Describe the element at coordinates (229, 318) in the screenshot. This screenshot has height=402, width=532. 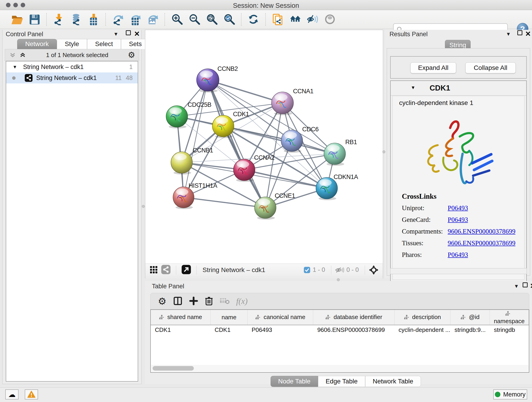
I see `column-header-name: name` at that location.